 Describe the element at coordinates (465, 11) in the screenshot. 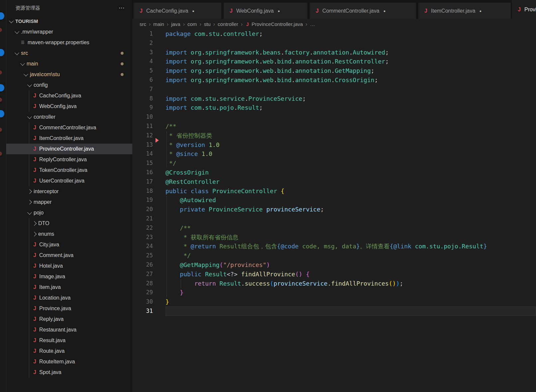

I see `tab-itemcontroller.java: JItemController.java●` at that location.